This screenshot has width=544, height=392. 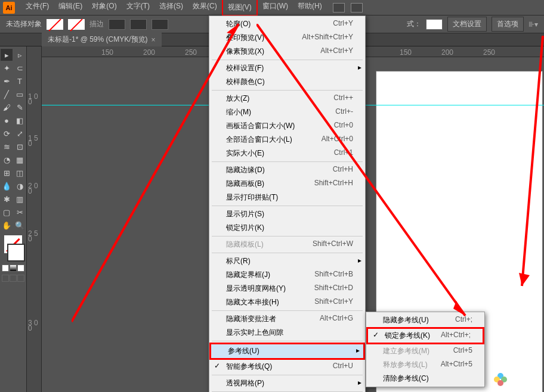 What do you see at coordinates (20, 160) in the screenshot?
I see `perspective-grid-tool: ▦` at bounding box center [20, 160].